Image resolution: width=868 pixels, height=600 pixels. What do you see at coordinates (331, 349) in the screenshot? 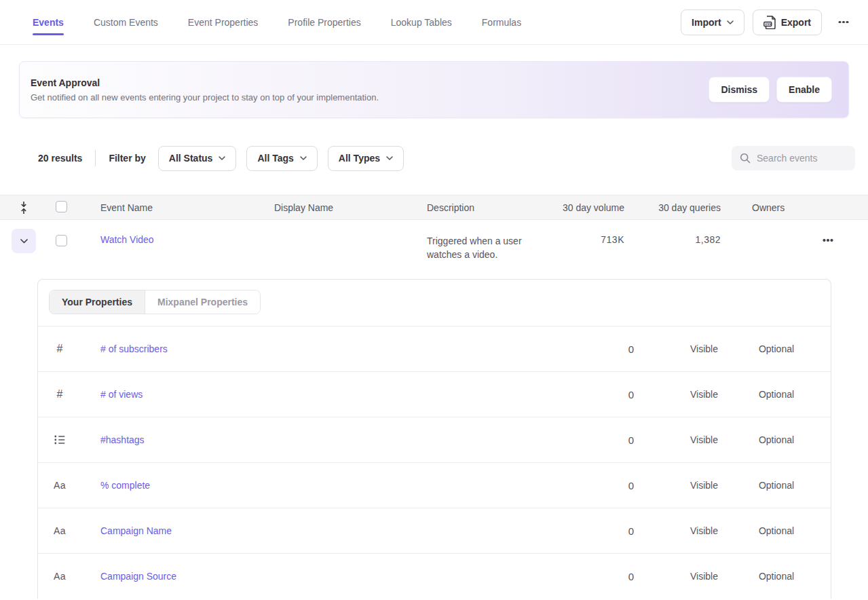
I see `property-name-link: # of subscribers` at bounding box center [331, 349].